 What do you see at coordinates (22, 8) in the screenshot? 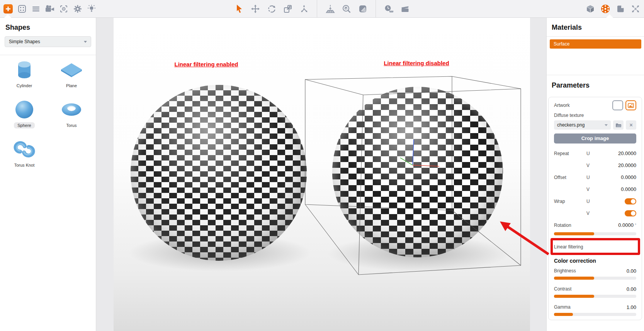
I see `shapes-grid-button` at bounding box center [22, 8].